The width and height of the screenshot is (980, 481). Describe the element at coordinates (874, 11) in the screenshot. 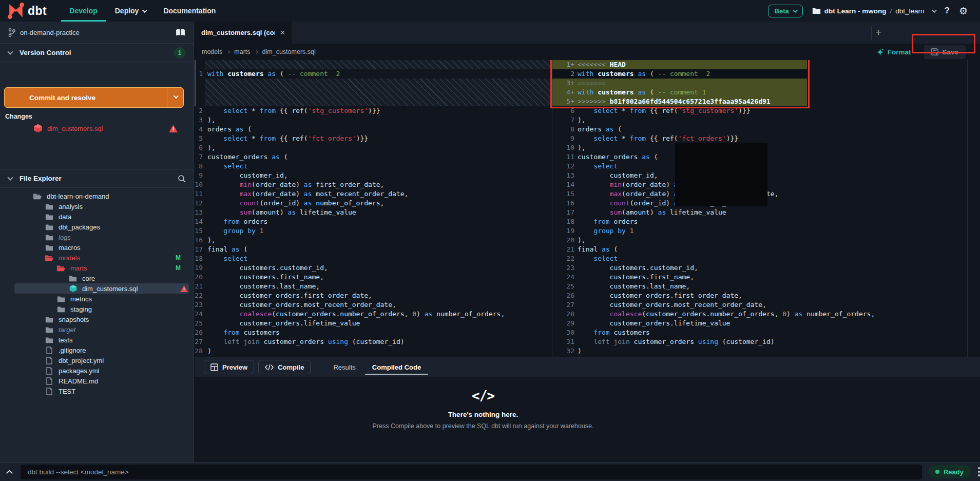

I see `project-switcher: dbt Learn - mwong / dbt_learn` at that location.